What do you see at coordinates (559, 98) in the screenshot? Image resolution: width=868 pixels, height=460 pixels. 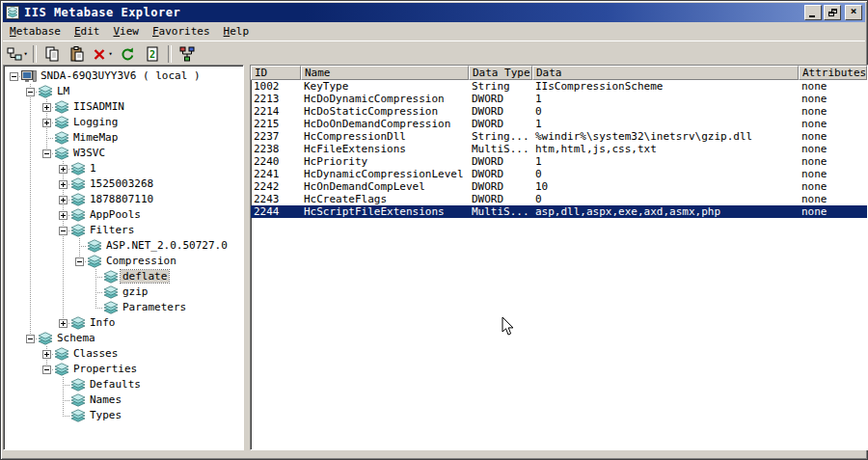 I see `metabase-property-row-2213: 2213HcDoDynamicCompressionDWORD1none` at bounding box center [559, 98].